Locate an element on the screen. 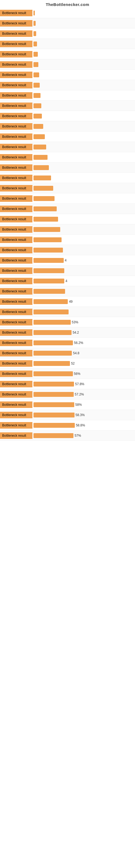 This screenshot has height=868, width=135. bar-cell: 57% is located at coordinates (84, 436).